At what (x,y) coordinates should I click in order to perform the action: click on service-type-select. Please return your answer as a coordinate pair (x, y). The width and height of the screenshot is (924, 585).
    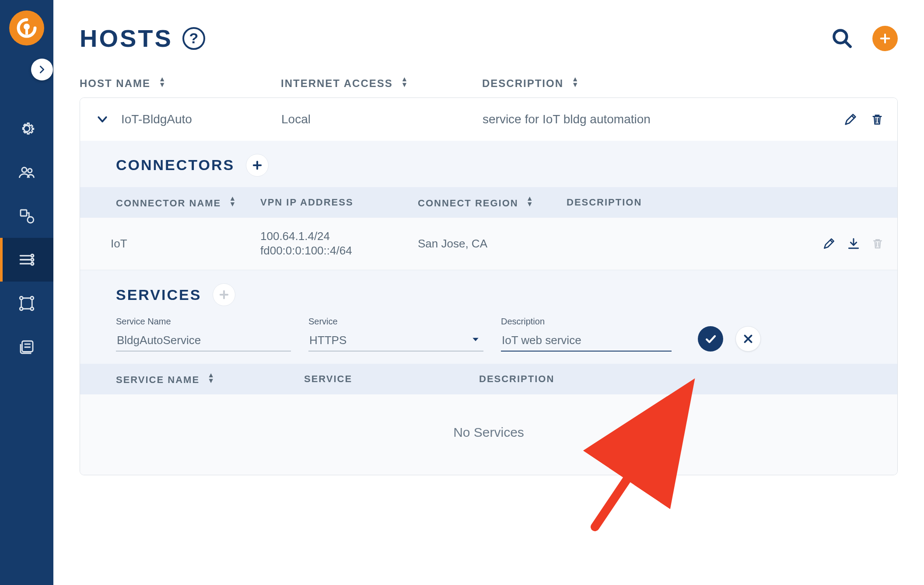
    Looking at the image, I should click on (396, 341).